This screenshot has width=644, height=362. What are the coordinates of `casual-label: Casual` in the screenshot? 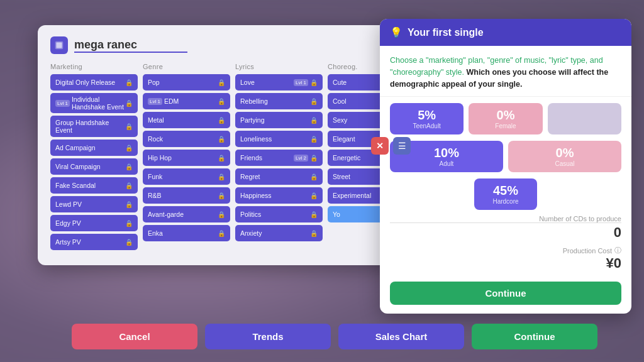 It's located at (565, 163).